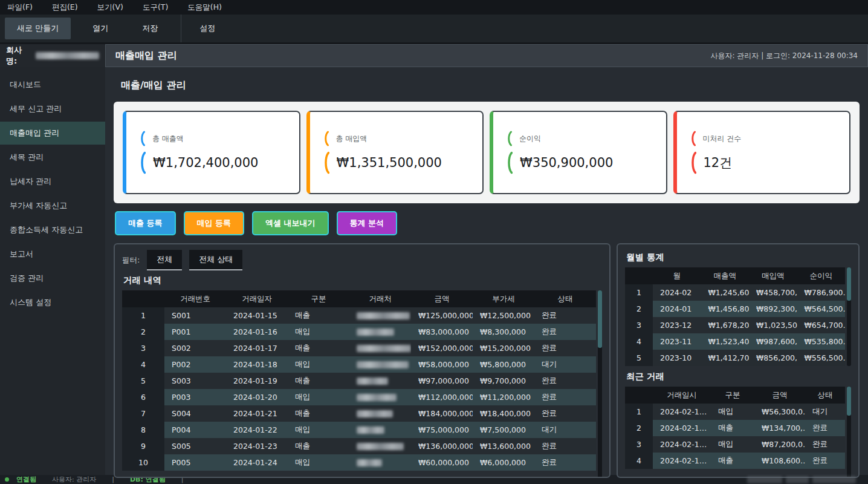 The width and height of the screenshot is (868, 484). What do you see at coordinates (359, 381) in the screenshot?
I see `transaction-row: 5 S003 2024-01-19 매출 ₩97,000,000 ₩9,700,…` at bounding box center [359, 381].